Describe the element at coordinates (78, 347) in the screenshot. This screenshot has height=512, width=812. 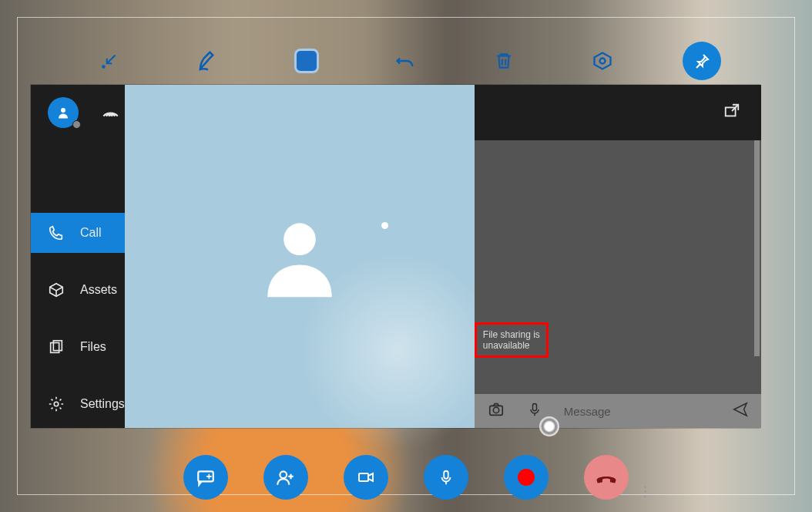
I see `sidebar-item-files: Files` at that location.